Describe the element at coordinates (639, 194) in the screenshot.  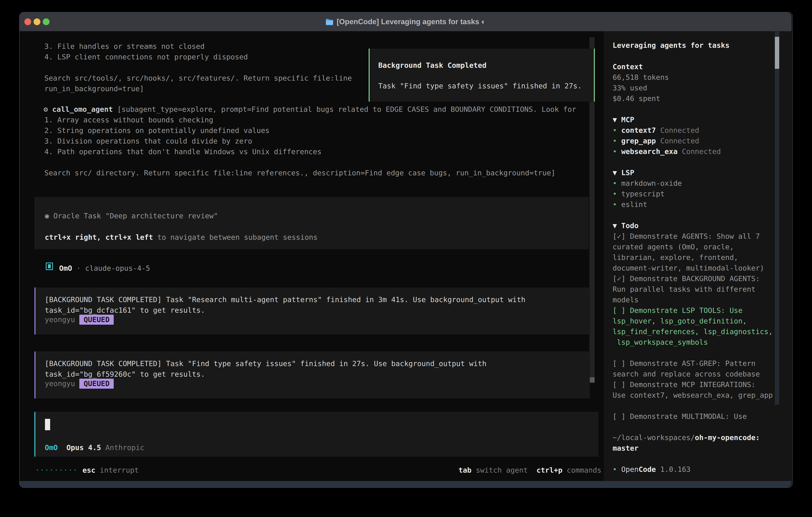
I see `lsp-item: • typescript` at that location.